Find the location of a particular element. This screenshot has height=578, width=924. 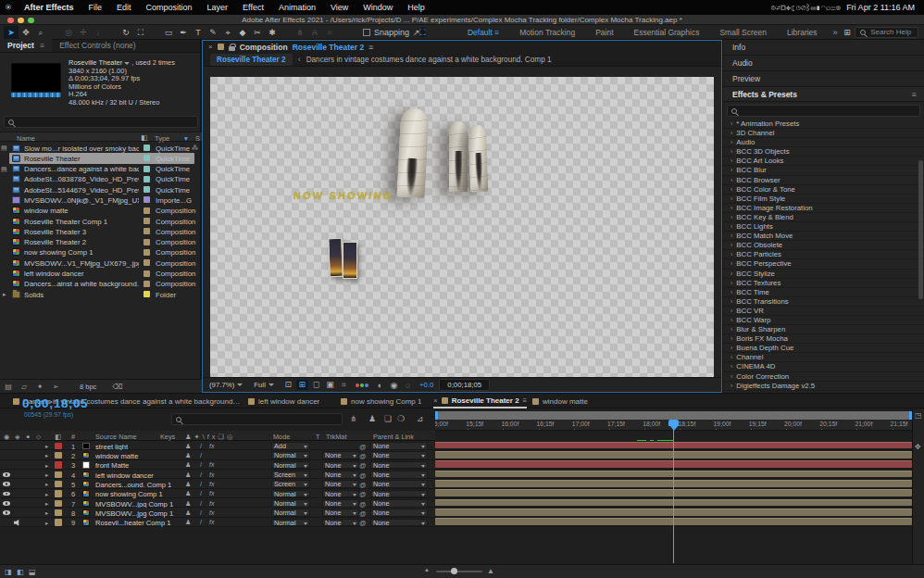

effects-category: ›BCC Browser is located at coordinates (824, 181).